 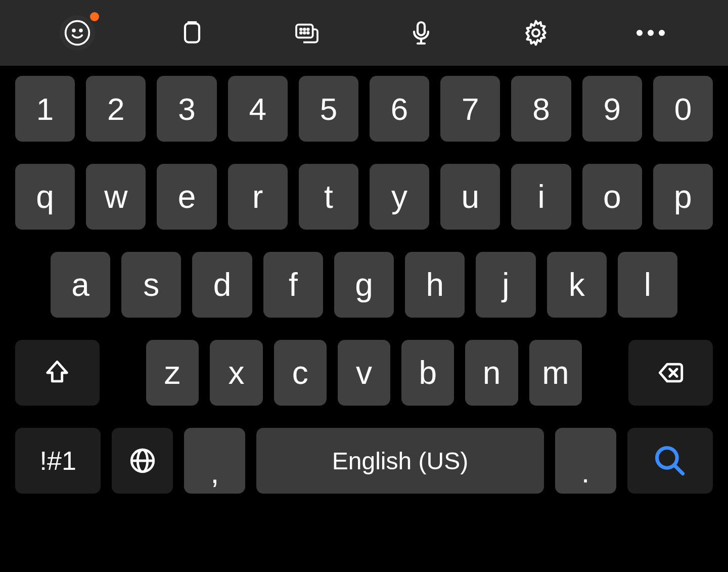 What do you see at coordinates (421, 33) in the screenshot?
I see `voice-input-button` at bounding box center [421, 33].